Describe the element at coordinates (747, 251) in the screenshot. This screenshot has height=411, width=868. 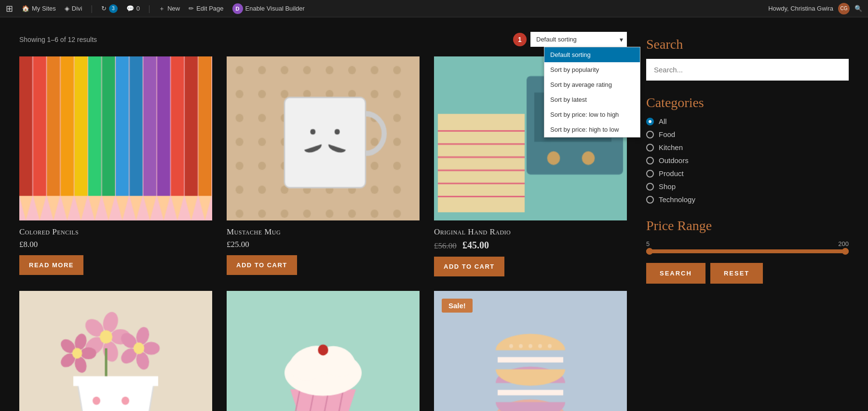
I see `range-fill` at that location.